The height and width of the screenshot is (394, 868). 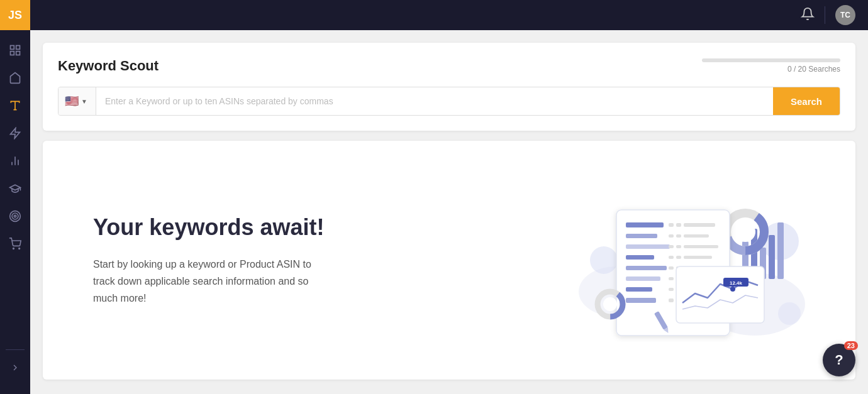 What do you see at coordinates (736, 283) in the screenshot?
I see `svg-text: 12.4k` at bounding box center [736, 283].